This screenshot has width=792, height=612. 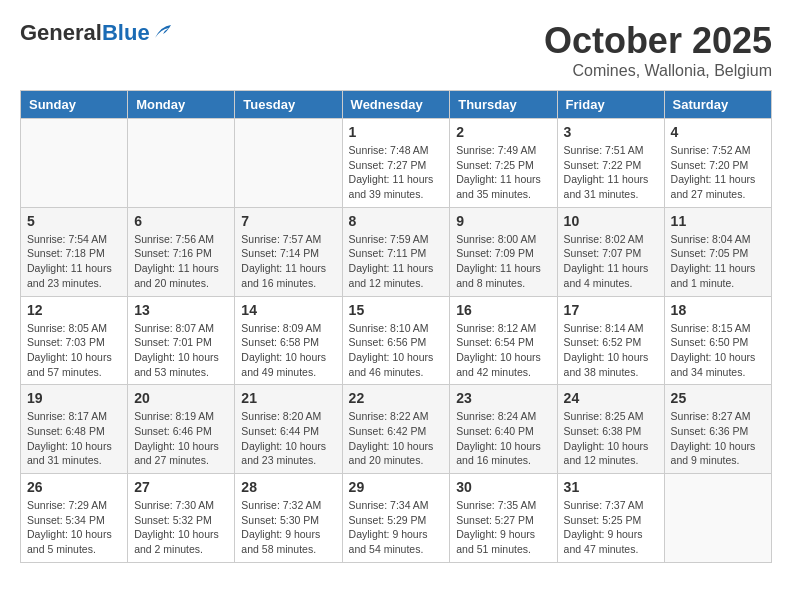 I want to click on day-info: Sunrise: 7:34 AMSunset: 5:29 PMDaylight:…, so click(x=396, y=528).